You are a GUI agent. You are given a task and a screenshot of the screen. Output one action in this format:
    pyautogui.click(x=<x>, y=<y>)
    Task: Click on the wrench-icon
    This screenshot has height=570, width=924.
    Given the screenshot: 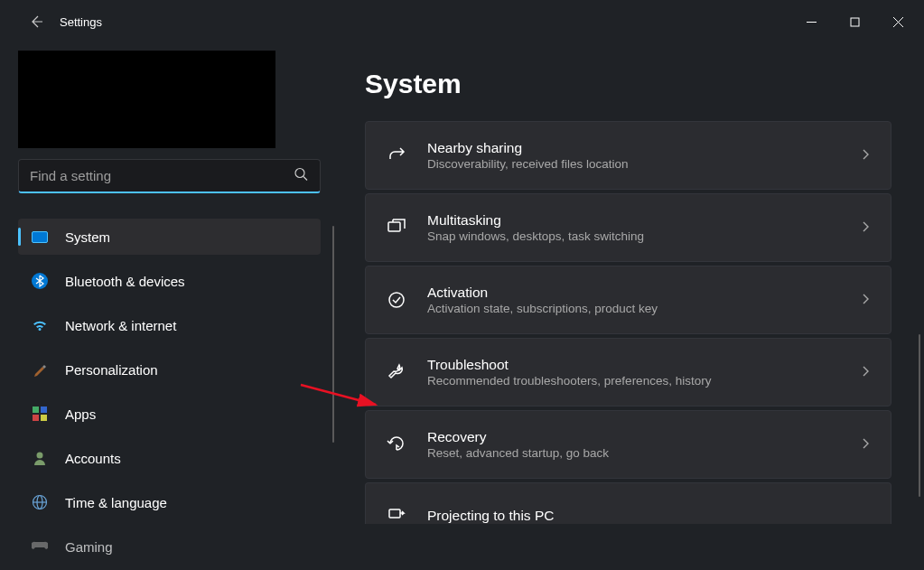 What is the action you would take?
    pyautogui.click(x=397, y=372)
    